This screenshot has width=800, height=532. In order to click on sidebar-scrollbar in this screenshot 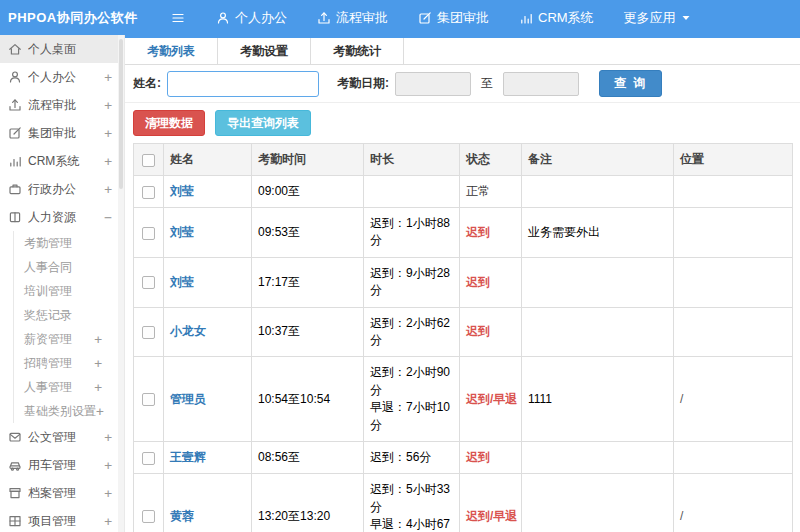, I will do `click(121, 284)`.